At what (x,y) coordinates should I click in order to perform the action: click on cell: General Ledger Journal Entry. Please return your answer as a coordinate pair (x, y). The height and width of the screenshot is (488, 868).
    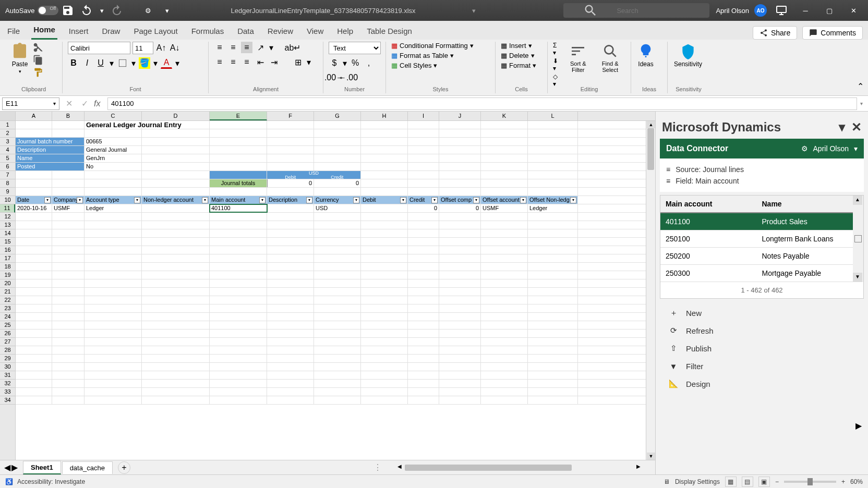
    Looking at the image, I should click on (113, 125).